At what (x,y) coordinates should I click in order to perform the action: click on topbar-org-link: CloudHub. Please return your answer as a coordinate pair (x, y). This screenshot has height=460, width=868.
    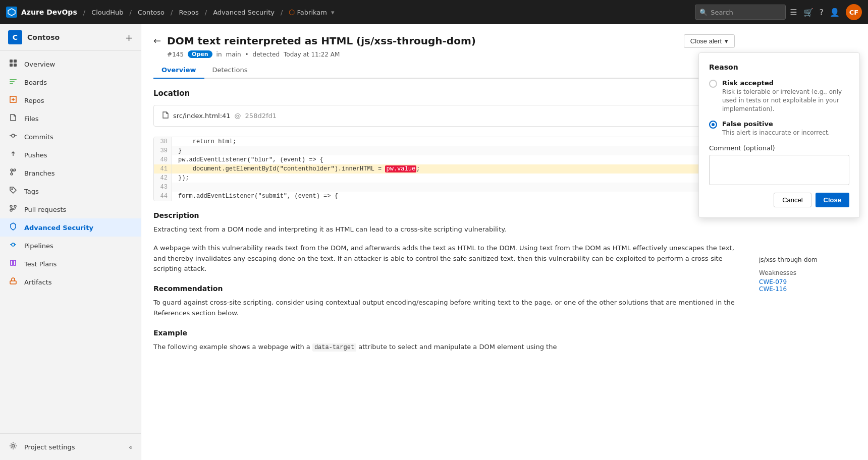
    Looking at the image, I should click on (107, 12).